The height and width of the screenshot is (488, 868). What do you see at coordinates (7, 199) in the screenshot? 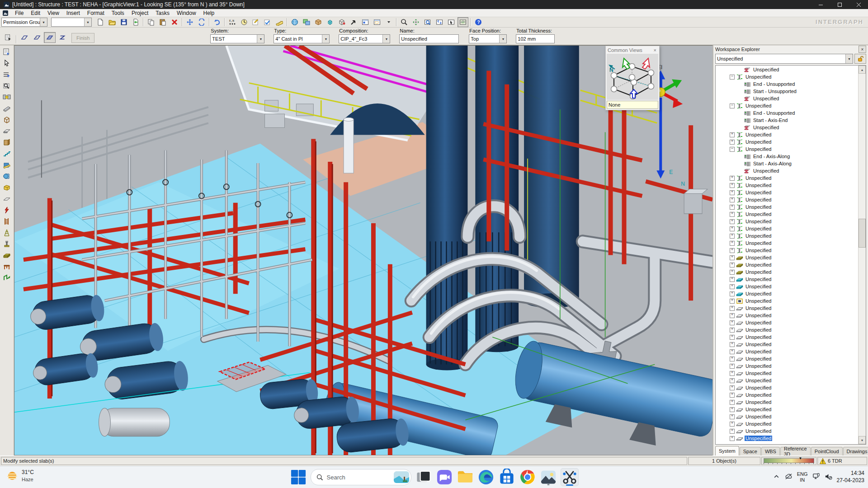
I see `slab-flat-tool-button` at bounding box center [7, 199].